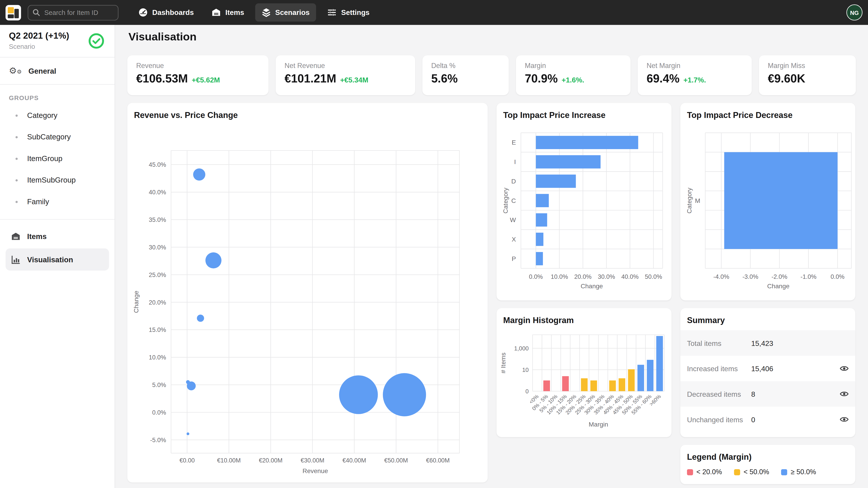 The height and width of the screenshot is (488, 868). What do you see at coordinates (695, 75) in the screenshot?
I see `kpi-card-net-margin: Net Margin 69.4%+1.7%.` at bounding box center [695, 75].